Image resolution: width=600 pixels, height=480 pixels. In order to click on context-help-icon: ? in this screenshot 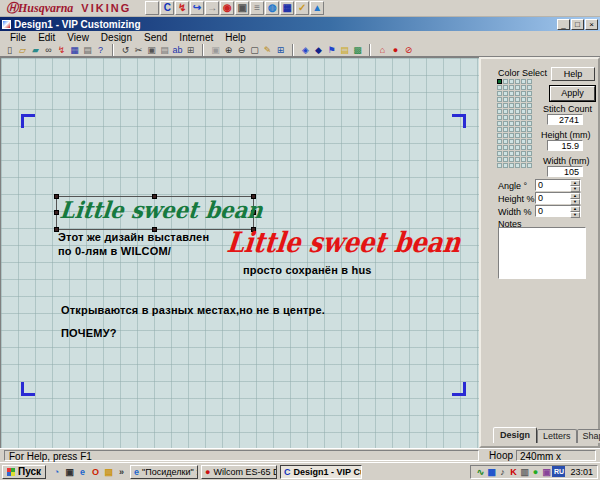, I will do `click(100, 50)`.